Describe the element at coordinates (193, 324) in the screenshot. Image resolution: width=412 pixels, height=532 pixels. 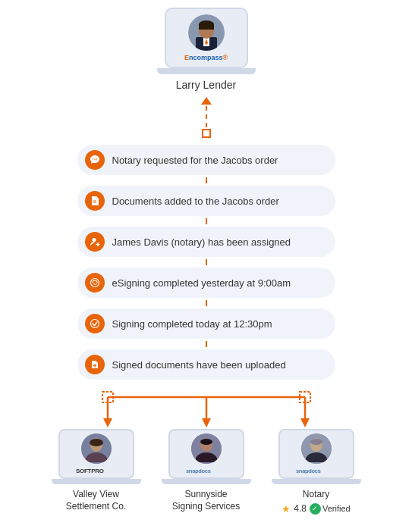
I see `signing-complete-text: Signing completed today at 12:30pm` at that location.